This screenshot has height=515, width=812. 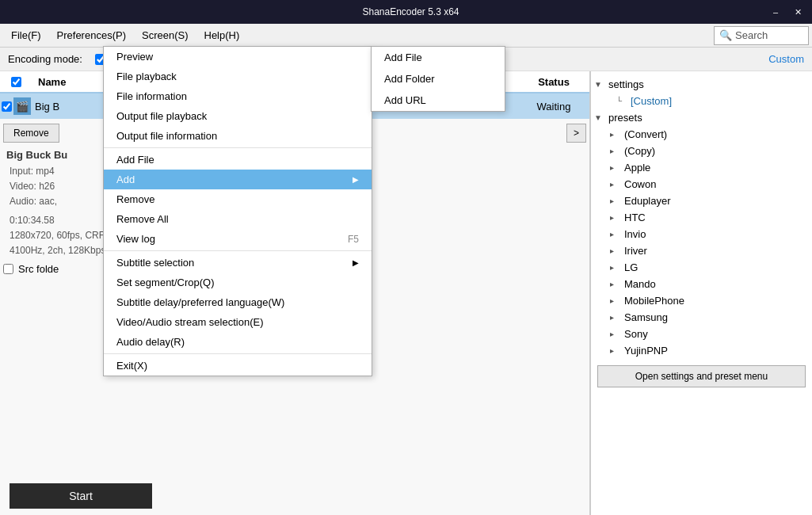 What do you see at coordinates (135, 200) in the screenshot?
I see `ctx-remove-label: Remove` at bounding box center [135, 200].